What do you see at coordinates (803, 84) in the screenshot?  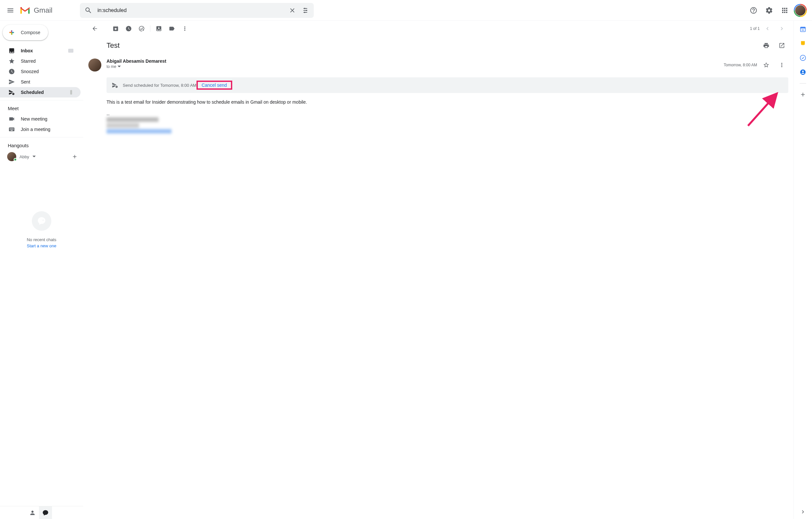 I see `rail-separator` at bounding box center [803, 84].